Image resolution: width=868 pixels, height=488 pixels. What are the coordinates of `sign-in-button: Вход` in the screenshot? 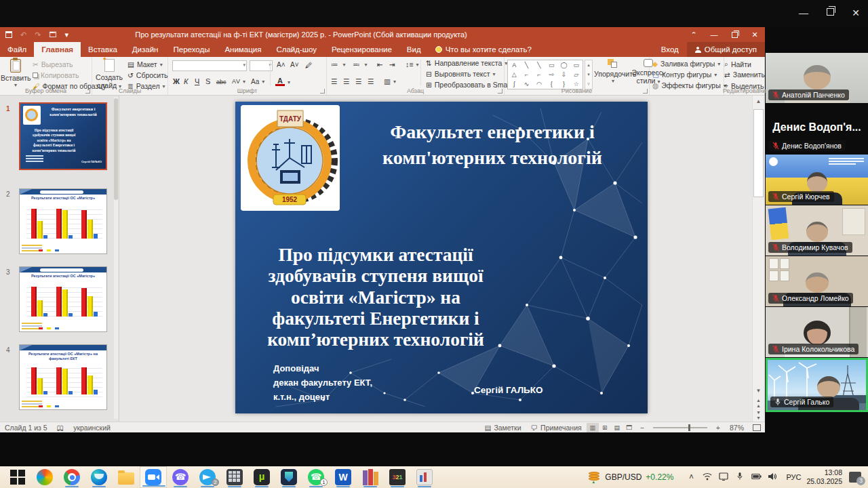 It's located at (670, 49).